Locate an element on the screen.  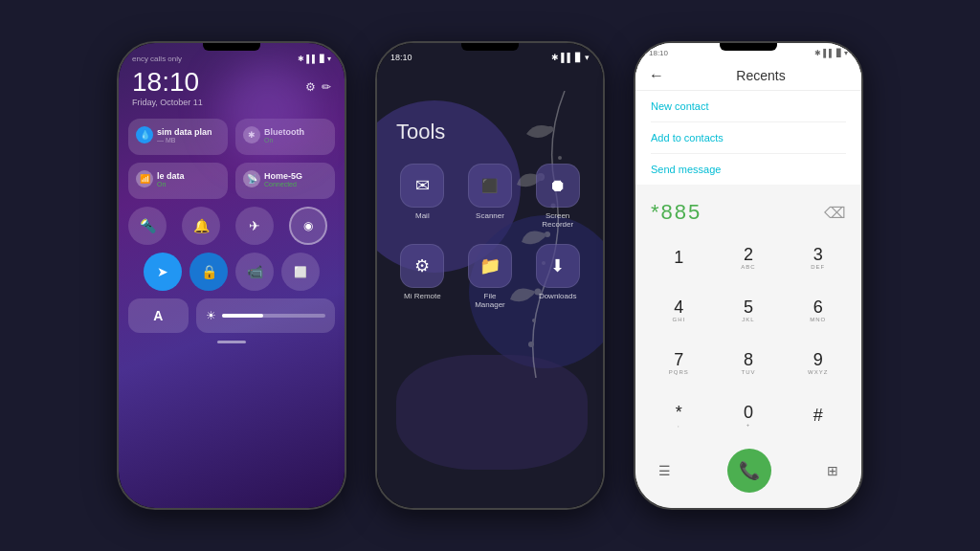
p3-bottom-bar: ☰ 📞 ⊞ is located at coordinates (748, 474).